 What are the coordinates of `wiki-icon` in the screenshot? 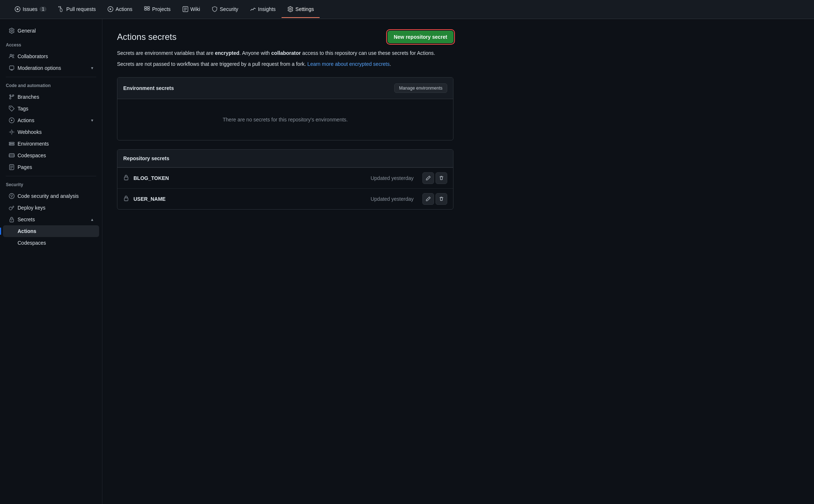 It's located at (185, 9).